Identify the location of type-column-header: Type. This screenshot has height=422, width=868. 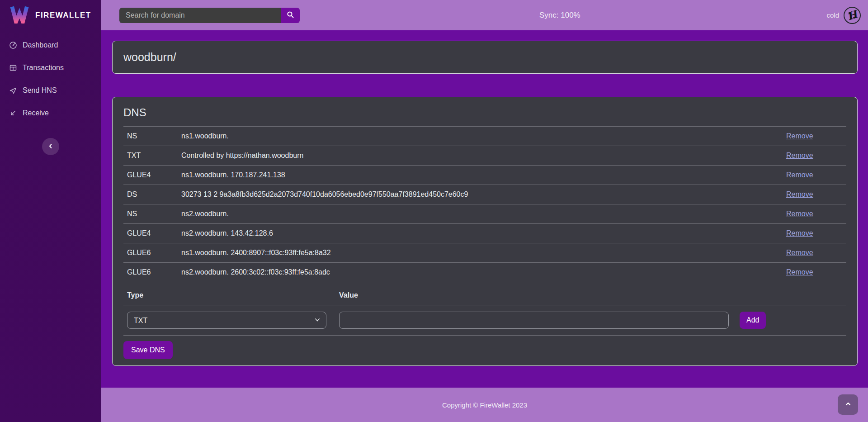
(233, 295).